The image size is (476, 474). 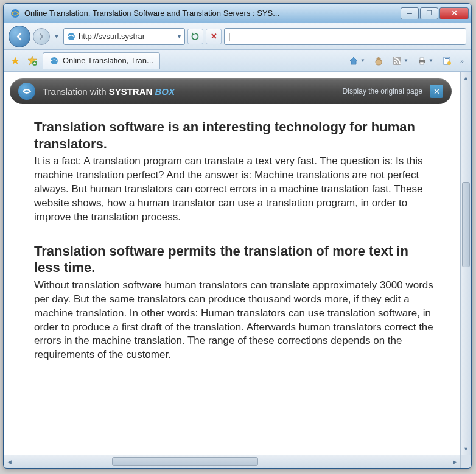 I want to click on nav-history-dropdown: ▼, so click(x=57, y=37).